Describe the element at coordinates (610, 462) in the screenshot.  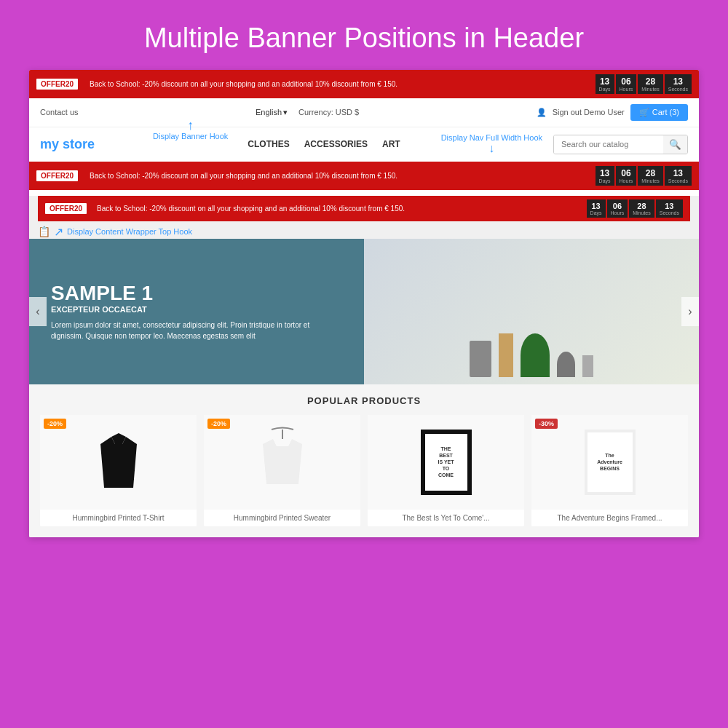
I see `poster-frame-4: TheAdventureBEGINS` at that location.